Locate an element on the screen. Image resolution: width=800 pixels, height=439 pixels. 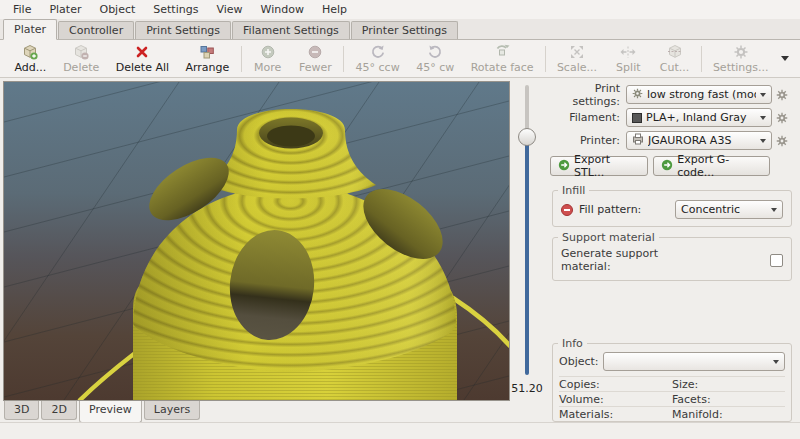
volume-label: Volume: is located at coordinates (582, 400).